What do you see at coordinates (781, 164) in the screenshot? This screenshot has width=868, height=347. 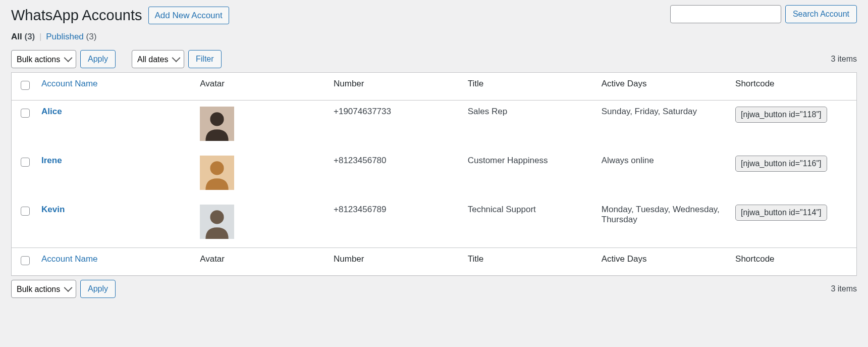 I see `shortcode-box: [njwa_button id="116"]` at bounding box center [781, 164].